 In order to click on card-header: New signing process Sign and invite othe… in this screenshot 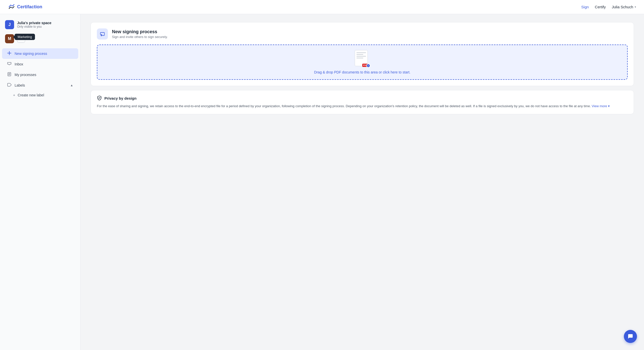, I will do `click(362, 34)`.